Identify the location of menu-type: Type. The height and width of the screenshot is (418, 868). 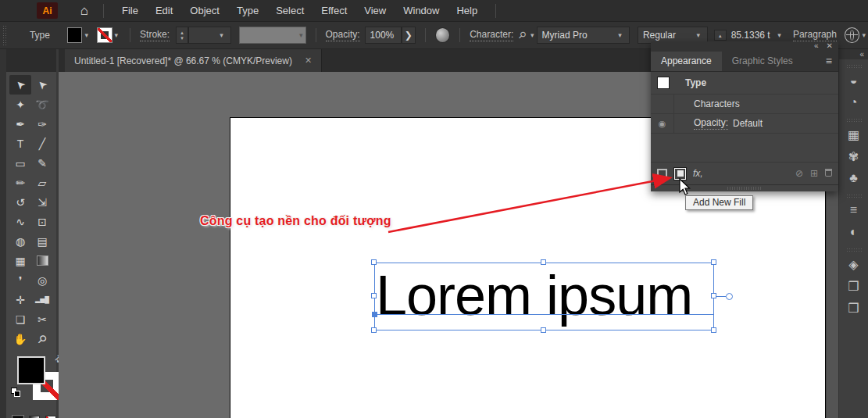
(248, 11).